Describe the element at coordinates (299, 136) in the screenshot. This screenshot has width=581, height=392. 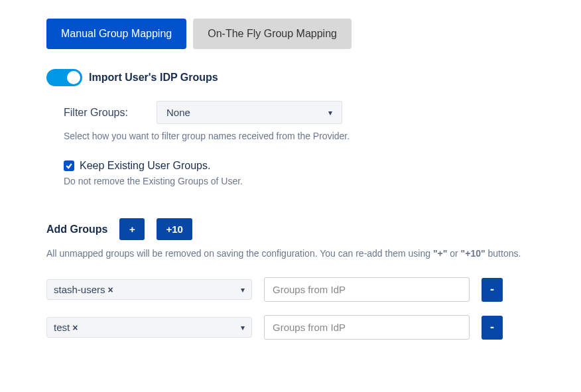
I see `filter-groups-helper: Select how you want to filter group name…` at that location.